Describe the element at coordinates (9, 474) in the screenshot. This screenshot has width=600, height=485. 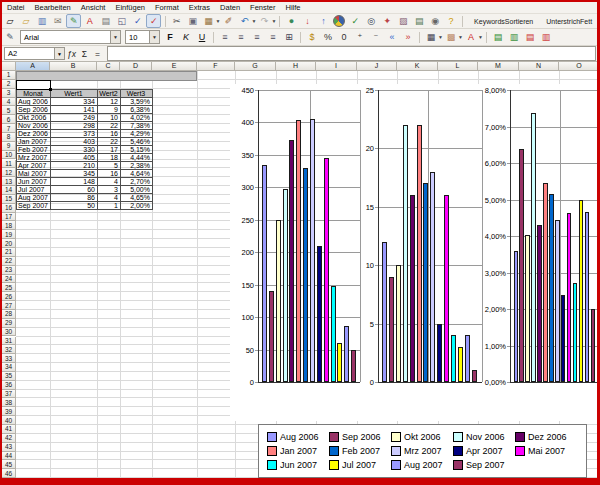
I see `row-header-46: 46` at that location.